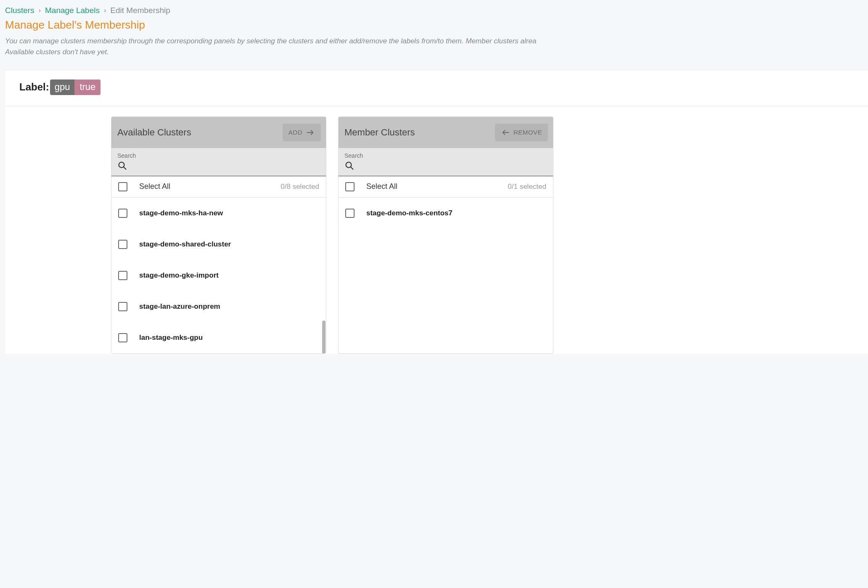  What do you see at coordinates (87, 87) in the screenshot?
I see `label-value: true` at bounding box center [87, 87].